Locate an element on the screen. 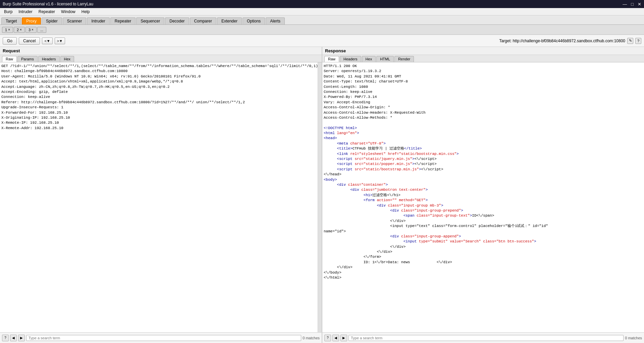 The width and height of the screenshot is (644, 343). target-info: Target: http://challenge-bf09b84c446b897… is located at coordinates (570, 41).